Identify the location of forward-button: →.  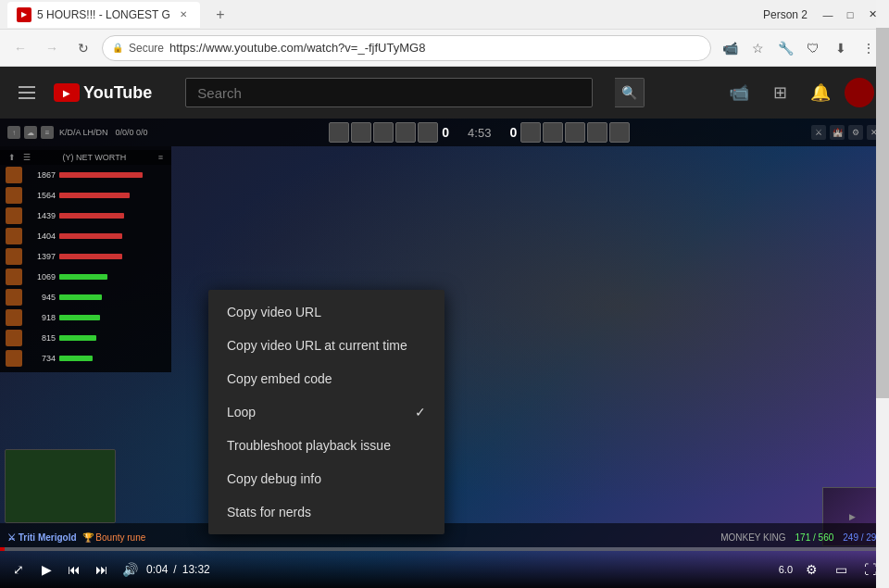
(52, 48).